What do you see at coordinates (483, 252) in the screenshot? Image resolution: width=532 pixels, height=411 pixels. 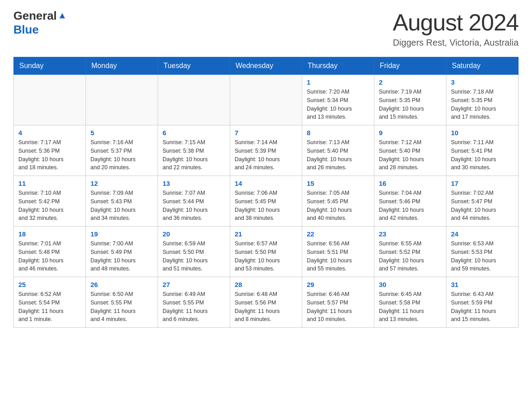 I see `day-cell: 24Sunrise: 6:53 AM Sunset: 5:53 PM Dayli…` at bounding box center [483, 252].